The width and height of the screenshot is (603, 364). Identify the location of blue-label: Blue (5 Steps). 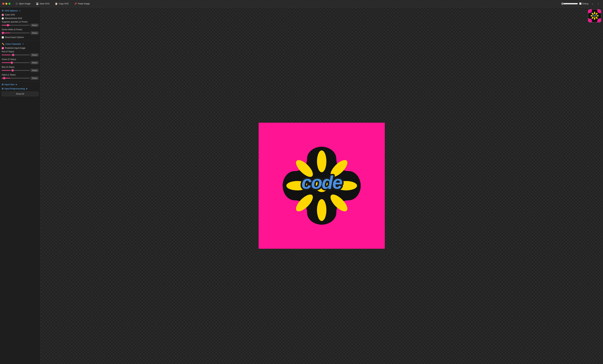
(20, 67).